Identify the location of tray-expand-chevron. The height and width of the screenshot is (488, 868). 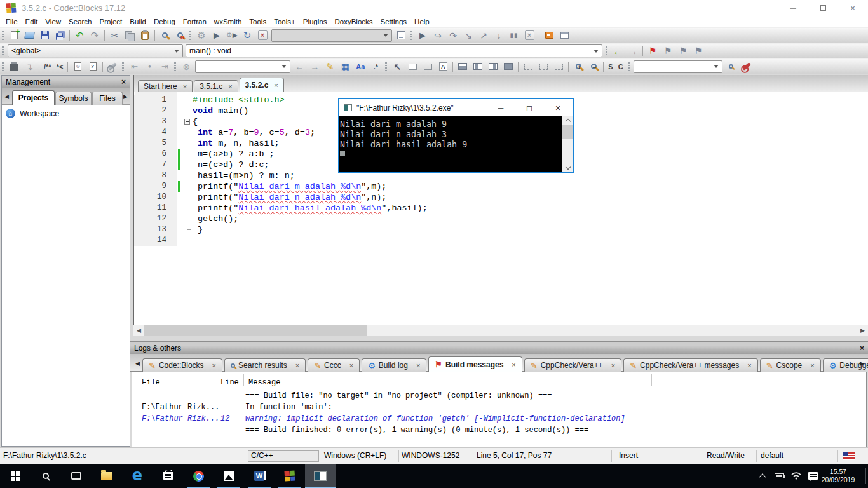
(763, 476).